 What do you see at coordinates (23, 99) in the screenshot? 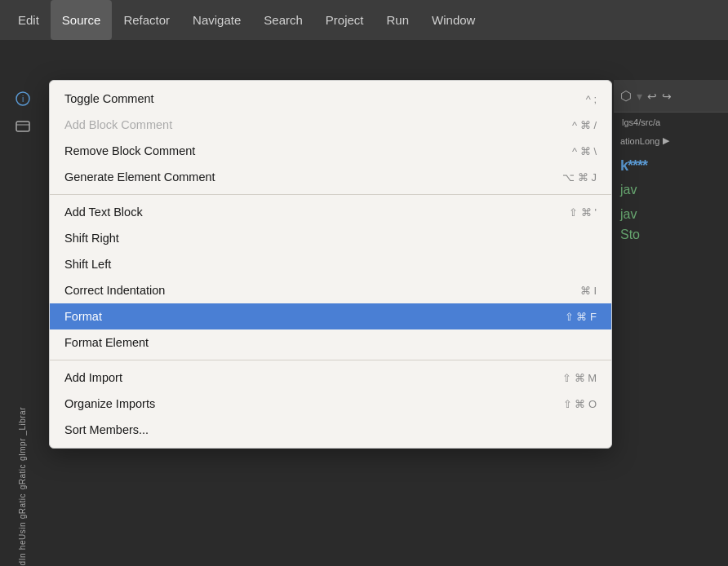
I see `sidebar-icon-1: i` at bounding box center [23, 99].